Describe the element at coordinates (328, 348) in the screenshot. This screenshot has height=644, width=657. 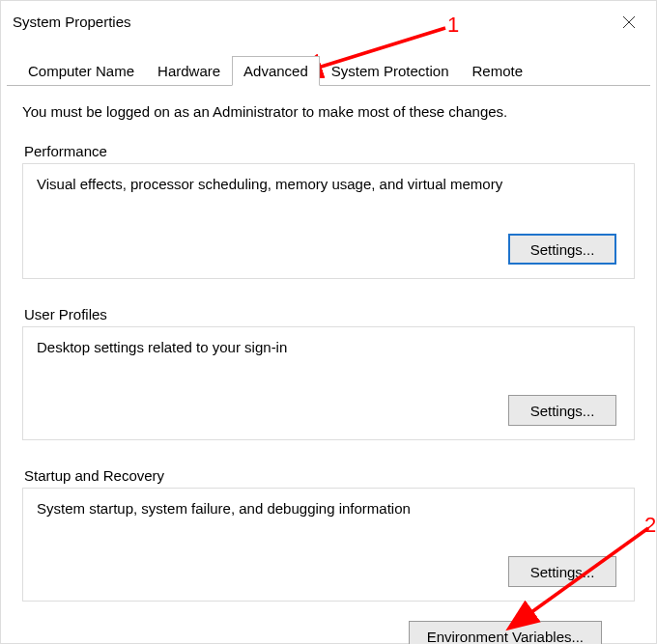
I see `group-user-profiles-desc: Desktop settings related to your sign-in` at that location.